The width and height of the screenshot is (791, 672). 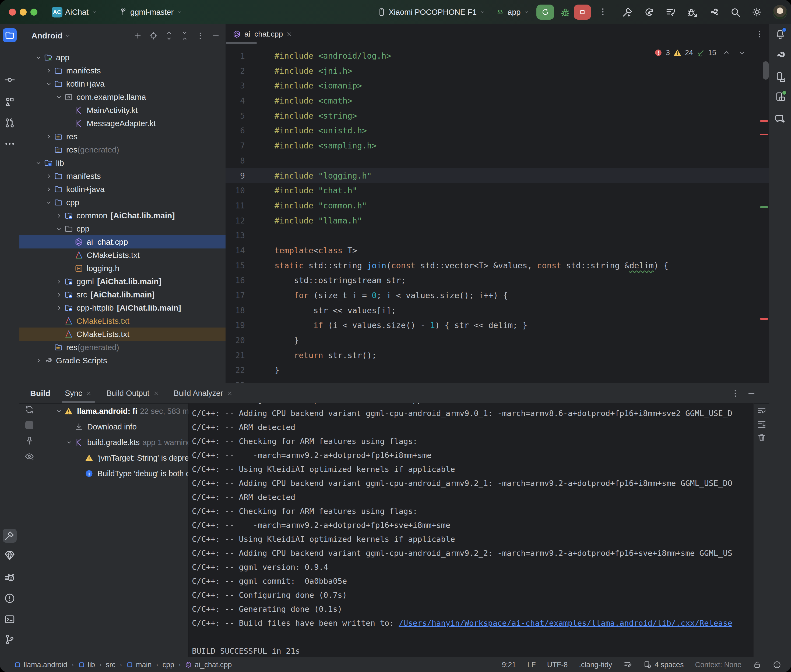 What do you see at coordinates (718, 665) in the screenshot?
I see `context-status: Context: None` at bounding box center [718, 665].